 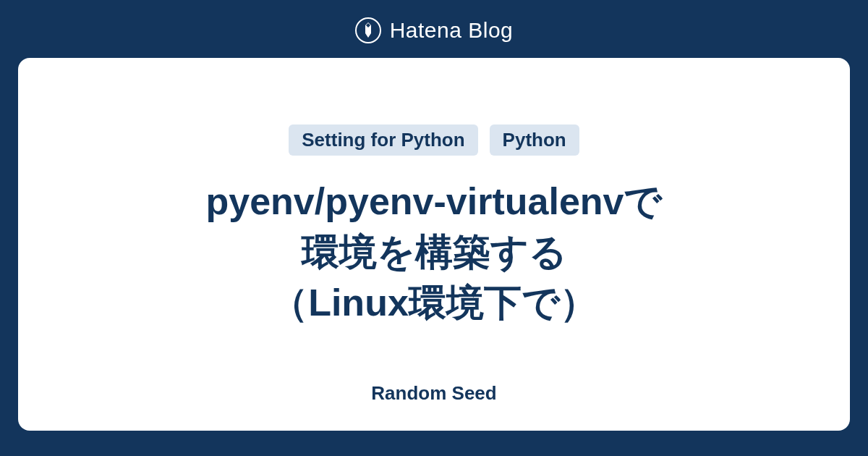 I want to click on tag-item: Python, so click(x=535, y=140).